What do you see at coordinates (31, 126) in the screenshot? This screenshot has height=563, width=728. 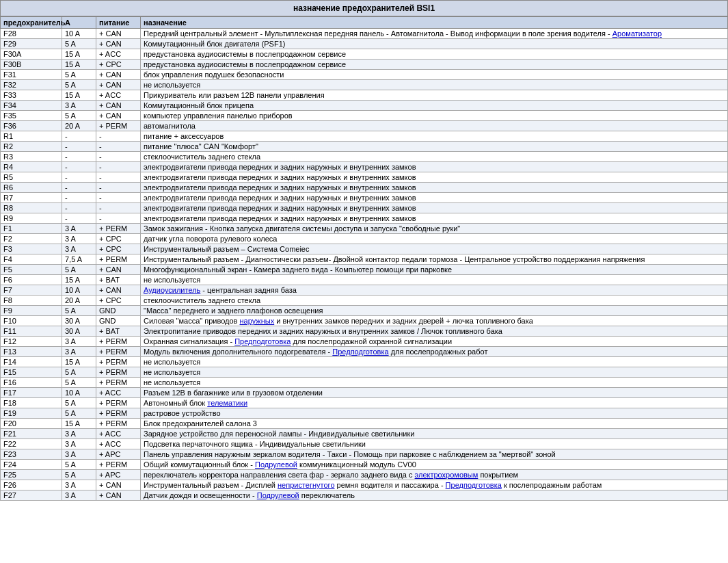 I see `fuse-name: F36` at bounding box center [31, 126].